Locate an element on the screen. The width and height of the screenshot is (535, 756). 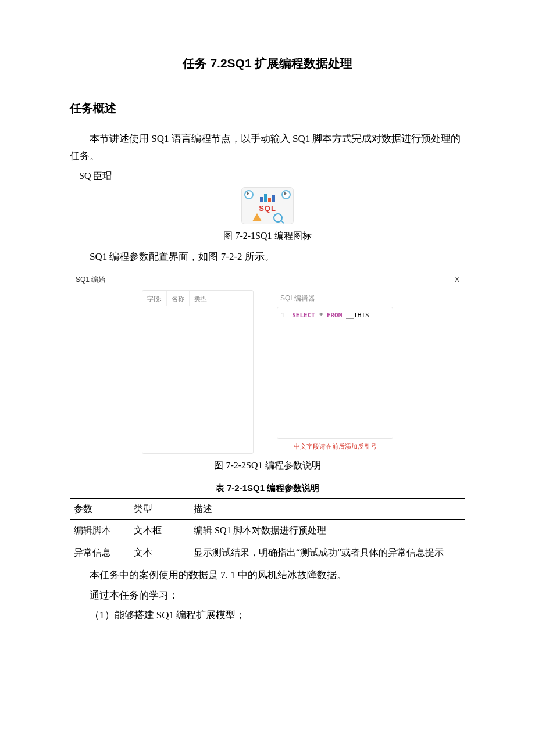
fields-col-field: 字段: is located at coordinates (155, 298).